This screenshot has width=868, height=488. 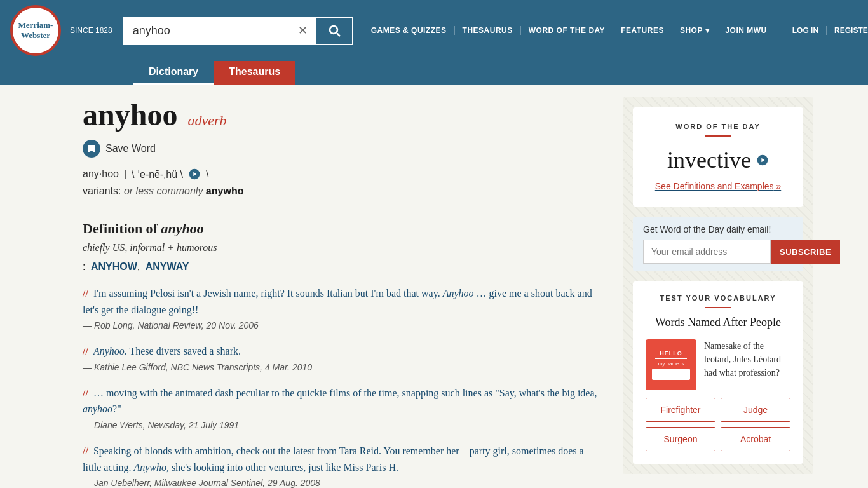 I want to click on citation-2: // Anyhoo. These divers saved a shark. —…, so click(x=343, y=358).